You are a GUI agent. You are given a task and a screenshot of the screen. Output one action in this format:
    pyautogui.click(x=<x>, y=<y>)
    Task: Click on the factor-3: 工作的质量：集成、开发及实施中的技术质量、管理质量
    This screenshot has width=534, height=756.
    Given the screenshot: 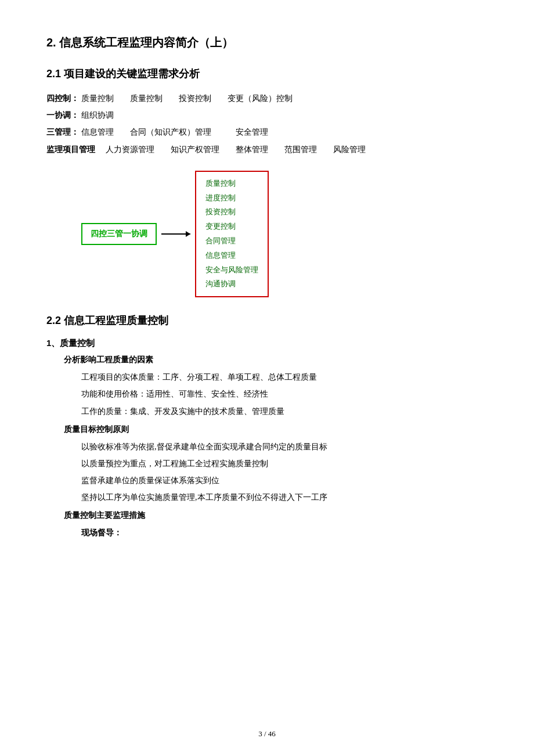 What is the action you would take?
    pyautogui.click(x=284, y=411)
    